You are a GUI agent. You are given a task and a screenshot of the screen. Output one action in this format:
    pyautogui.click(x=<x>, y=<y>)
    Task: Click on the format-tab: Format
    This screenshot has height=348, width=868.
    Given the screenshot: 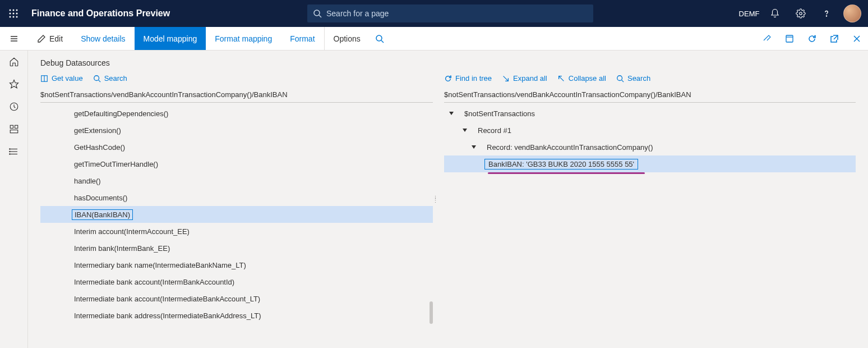 What is the action you would take?
    pyautogui.click(x=302, y=38)
    